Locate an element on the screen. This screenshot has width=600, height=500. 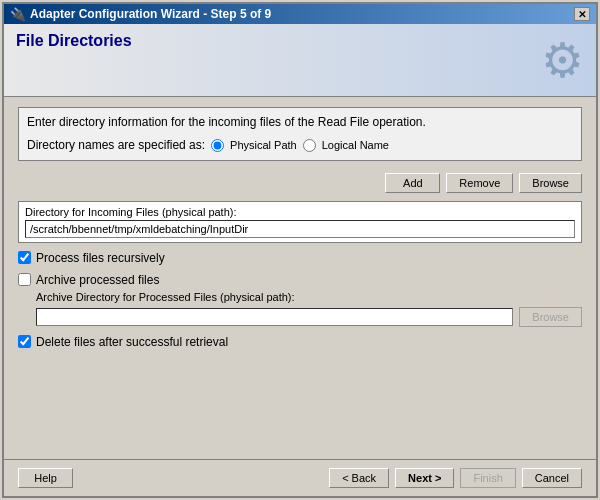
cancel-button: Cancel is located at coordinates (552, 478).